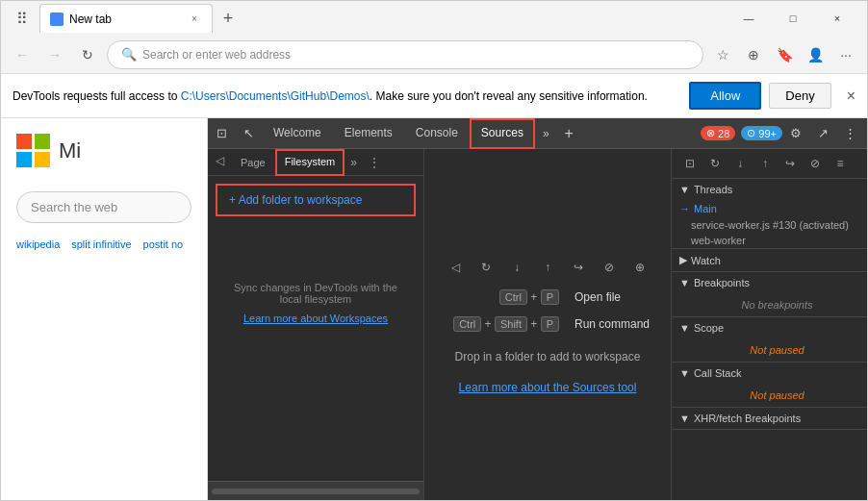  What do you see at coordinates (350, 96) in the screenshot?
I see `notification-text: DevTools requests full access to C:\User…` at bounding box center [350, 96].